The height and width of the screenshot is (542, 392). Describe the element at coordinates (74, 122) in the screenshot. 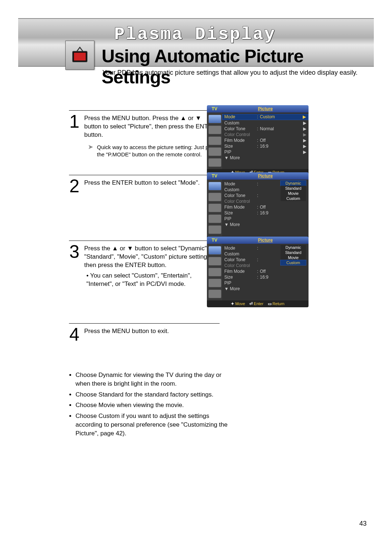

I see `step-number: 1` at that location.